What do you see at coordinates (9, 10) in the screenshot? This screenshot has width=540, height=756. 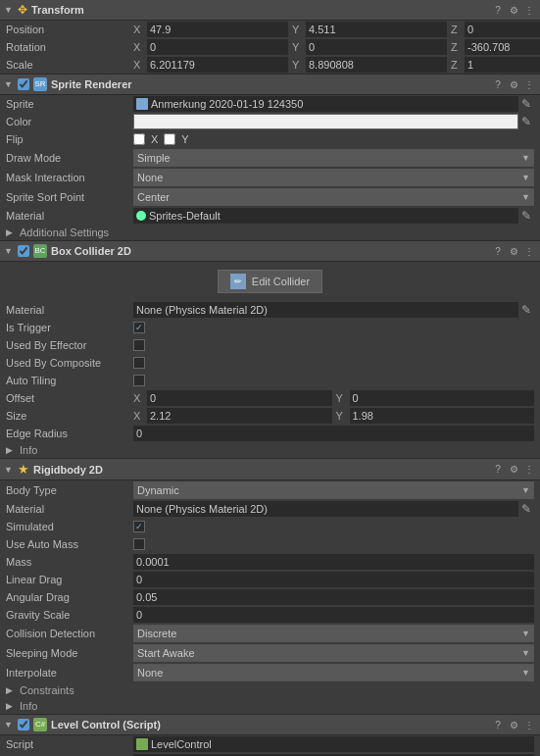 I see `transform-fold-arrow: ▼` at bounding box center [9, 10].